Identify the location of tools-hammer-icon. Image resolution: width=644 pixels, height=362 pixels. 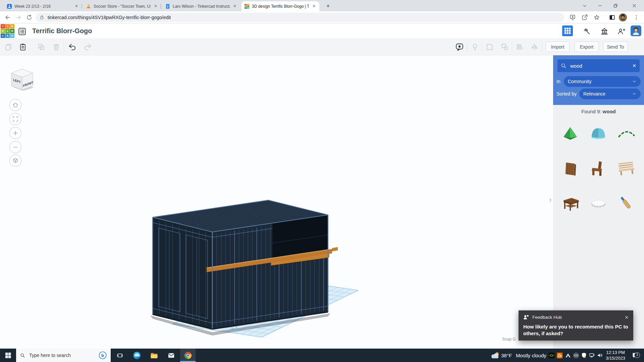
(587, 32).